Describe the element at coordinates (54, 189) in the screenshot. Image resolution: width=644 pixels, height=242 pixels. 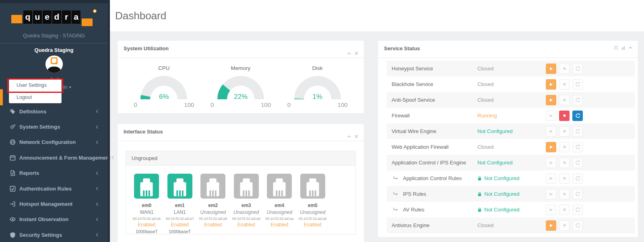
I see `sidebar-item-authentication-rules: Authentication Rules` at that location.